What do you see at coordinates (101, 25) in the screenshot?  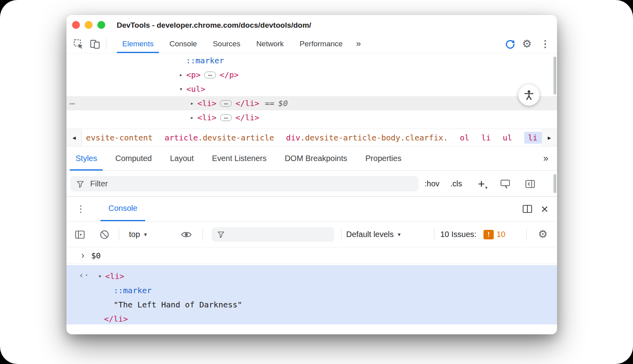 I see `zoom-window-button` at bounding box center [101, 25].